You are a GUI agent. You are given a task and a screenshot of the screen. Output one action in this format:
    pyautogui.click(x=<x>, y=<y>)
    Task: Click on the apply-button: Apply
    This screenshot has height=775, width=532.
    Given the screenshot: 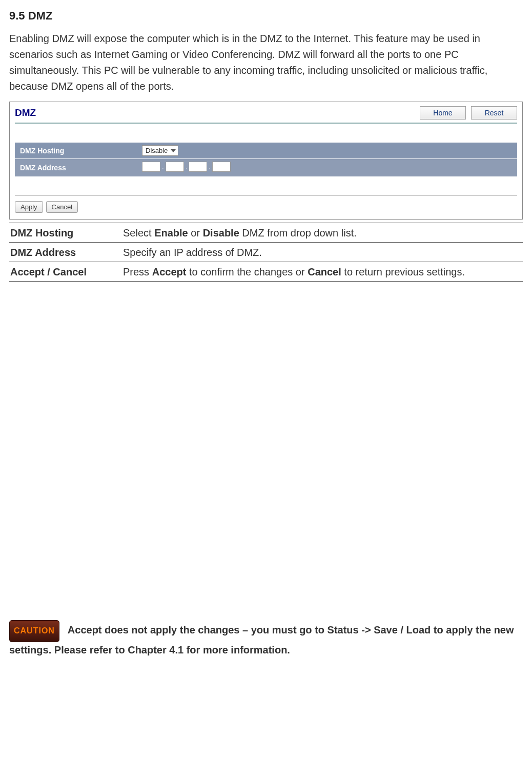 What is the action you would take?
    pyautogui.click(x=29, y=207)
    